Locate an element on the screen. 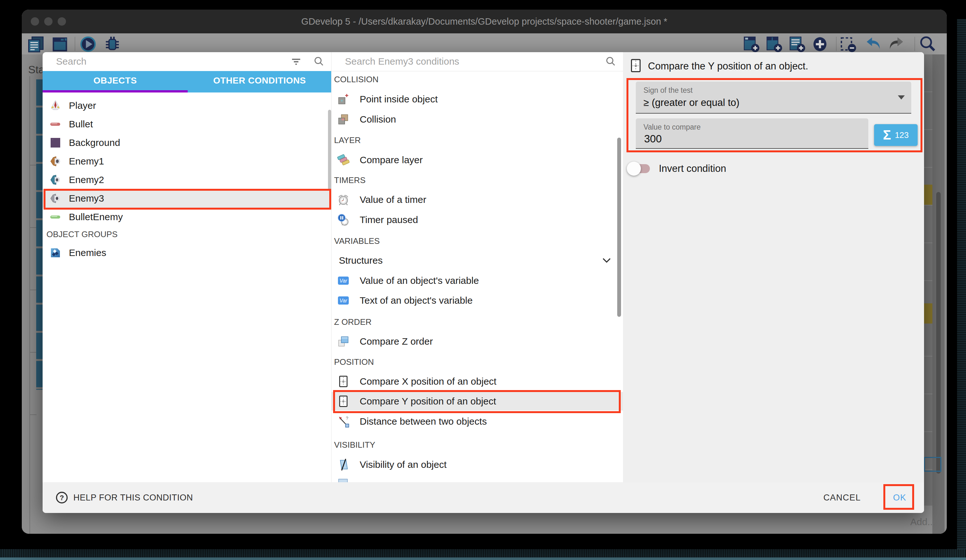 The image size is (966, 560). dialog-footer: ? HELP FOR THIS CONDITION CANCEL OK is located at coordinates (483, 498).